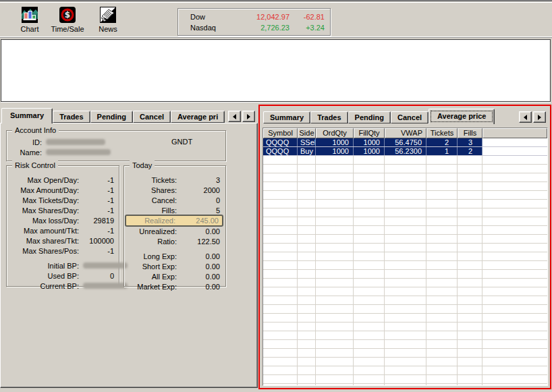  I want to click on news-button: News, so click(108, 20).